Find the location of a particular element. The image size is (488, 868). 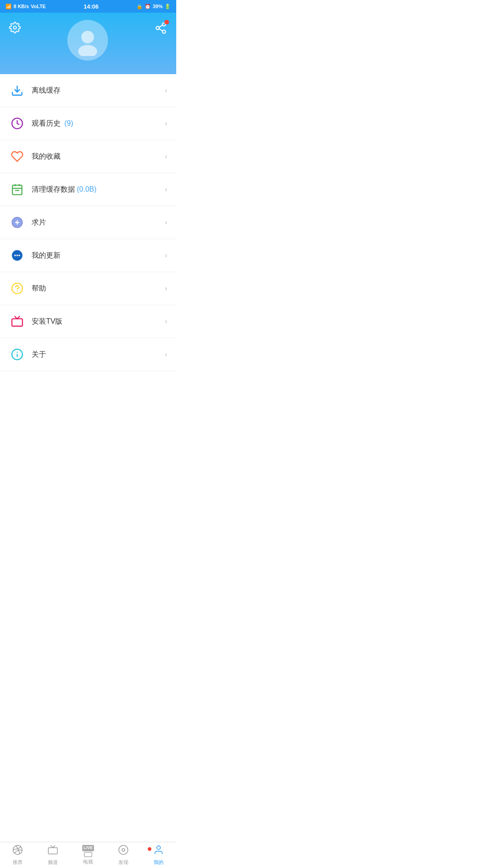

profile-header is located at coordinates (88, 43).